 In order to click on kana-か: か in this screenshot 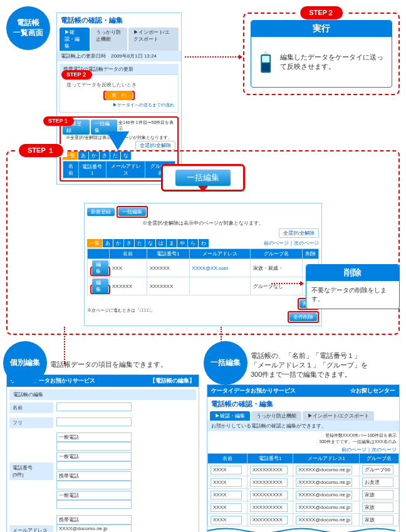, I will do `click(118, 243)`.